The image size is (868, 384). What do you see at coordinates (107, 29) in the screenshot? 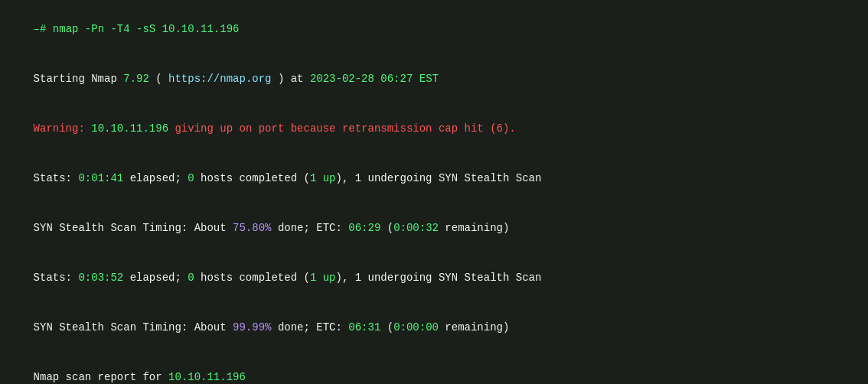
I see `command-text: nmap -Pn -T4 -sS` at bounding box center [107, 29].